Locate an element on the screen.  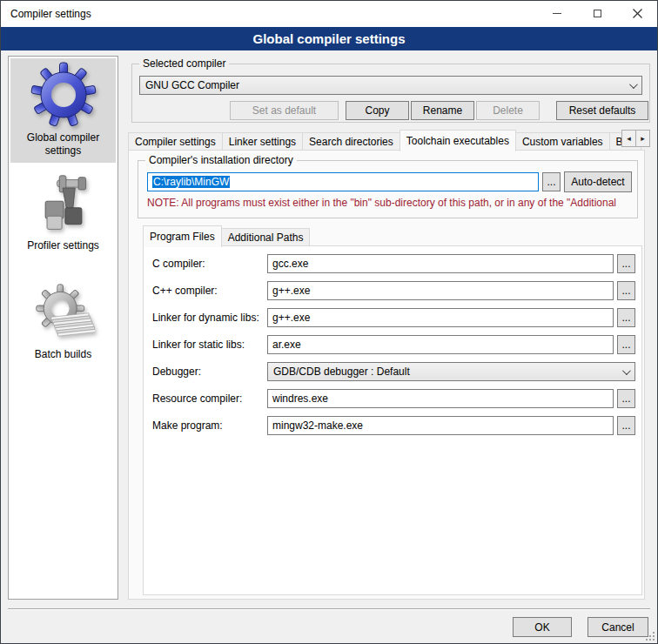
c-compiler-value: gcc.exe is located at coordinates (291, 264).